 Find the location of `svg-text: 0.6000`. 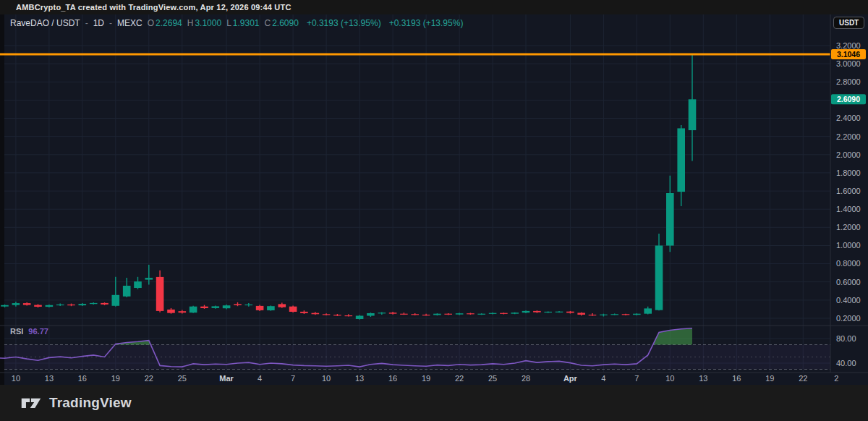

svg-text: 0.6000 is located at coordinates (848, 282).